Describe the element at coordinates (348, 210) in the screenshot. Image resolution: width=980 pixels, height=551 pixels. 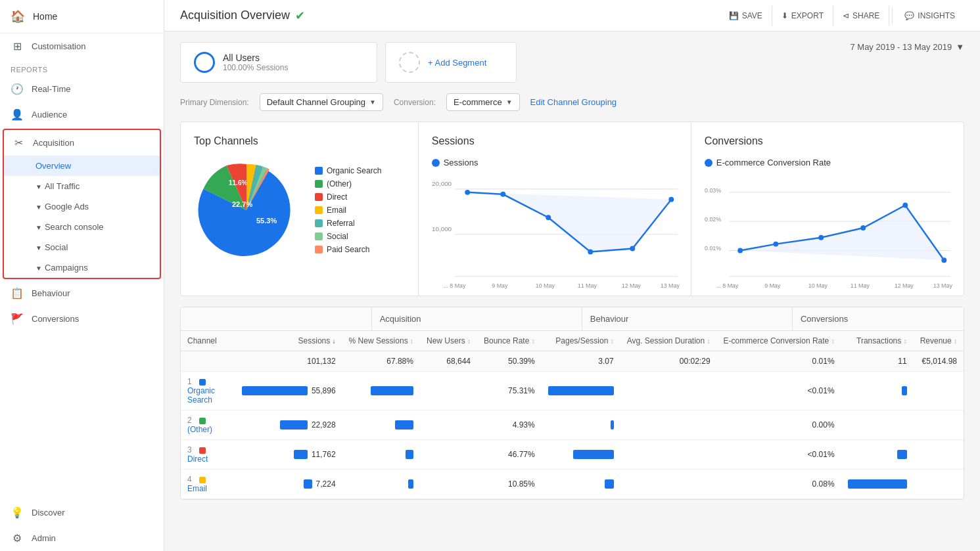
I see `legend-email: Email` at that location.